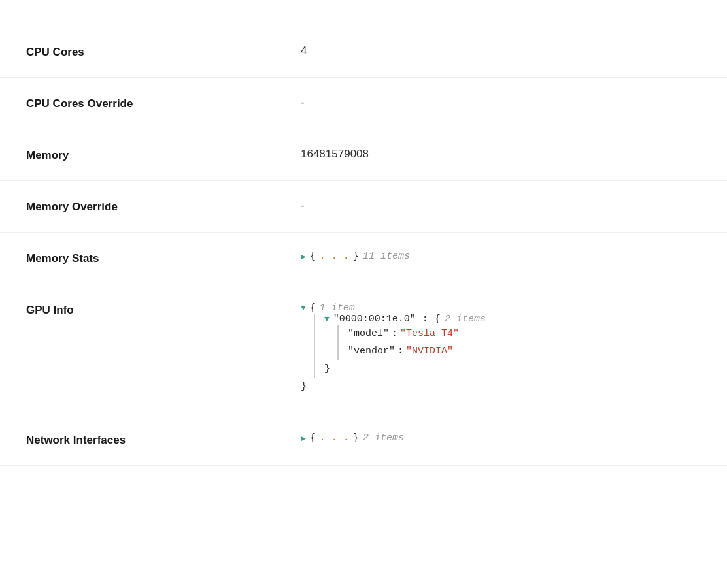 This screenshot has height=588, width=727. Describe the element at coordinates (501, 206) in the screenshot. I see `value-memory-override: -` at that location.